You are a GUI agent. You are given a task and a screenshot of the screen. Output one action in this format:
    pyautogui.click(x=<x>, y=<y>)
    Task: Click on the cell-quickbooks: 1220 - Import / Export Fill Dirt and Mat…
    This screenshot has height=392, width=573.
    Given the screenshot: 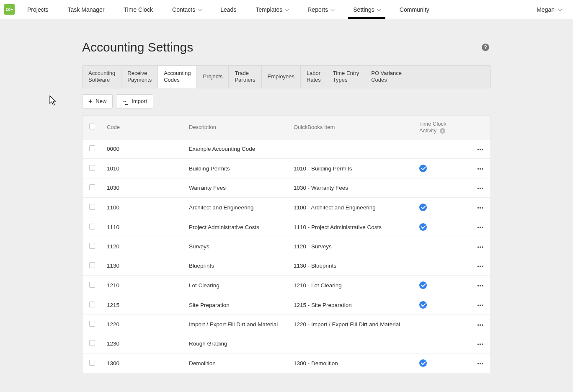 What is the action you would take?
    pyautogui.click(x=356, y=324)
    